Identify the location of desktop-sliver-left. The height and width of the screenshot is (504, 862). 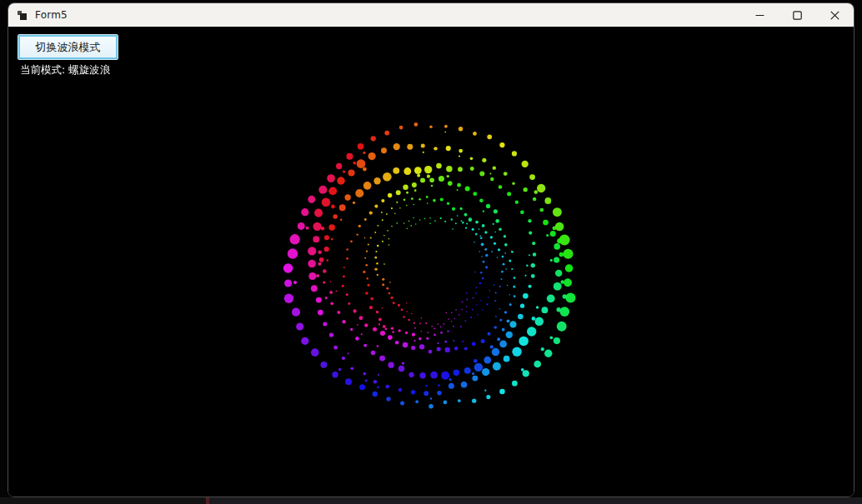
(103, 501).